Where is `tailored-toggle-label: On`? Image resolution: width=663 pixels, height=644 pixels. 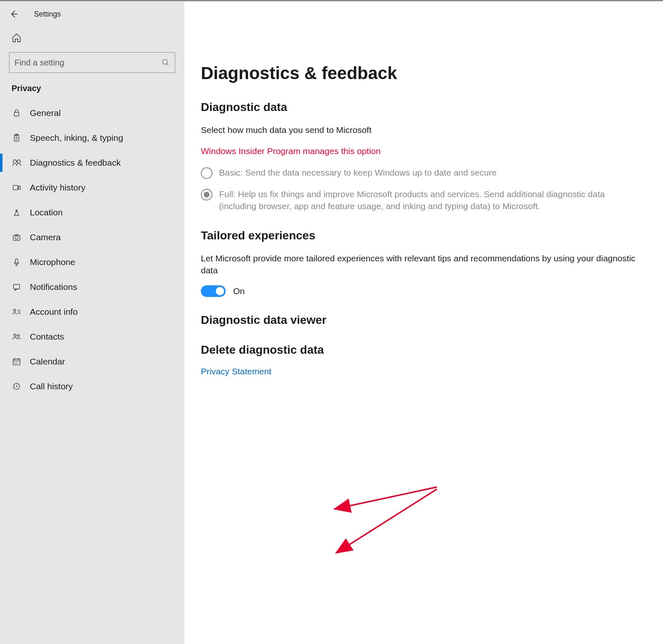
tailored-toggle-label: On is located at coordinates (239, 291).